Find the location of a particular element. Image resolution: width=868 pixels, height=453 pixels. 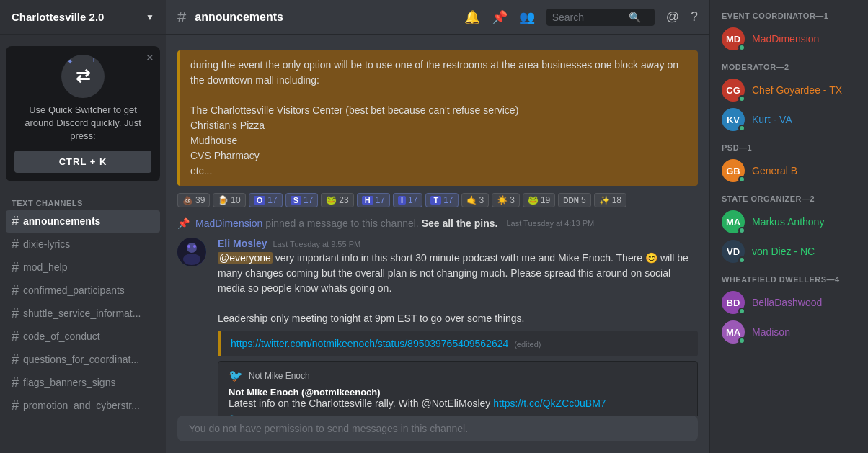

pin-icon: 📌 is located at coordinates (500, 17).